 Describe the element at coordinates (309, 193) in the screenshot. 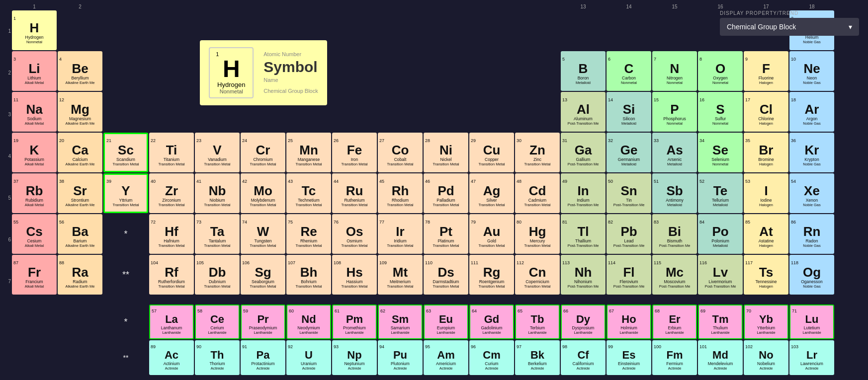

I see `element-Tc: 43TcTechnetiumTransition Metal` at that location.